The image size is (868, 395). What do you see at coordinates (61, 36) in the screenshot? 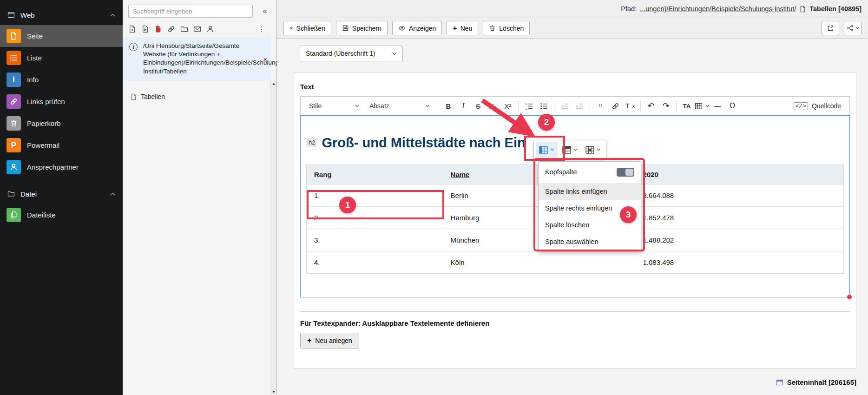
I see `sidebar-item-seite: Seite` at bounding box center [61, 36].